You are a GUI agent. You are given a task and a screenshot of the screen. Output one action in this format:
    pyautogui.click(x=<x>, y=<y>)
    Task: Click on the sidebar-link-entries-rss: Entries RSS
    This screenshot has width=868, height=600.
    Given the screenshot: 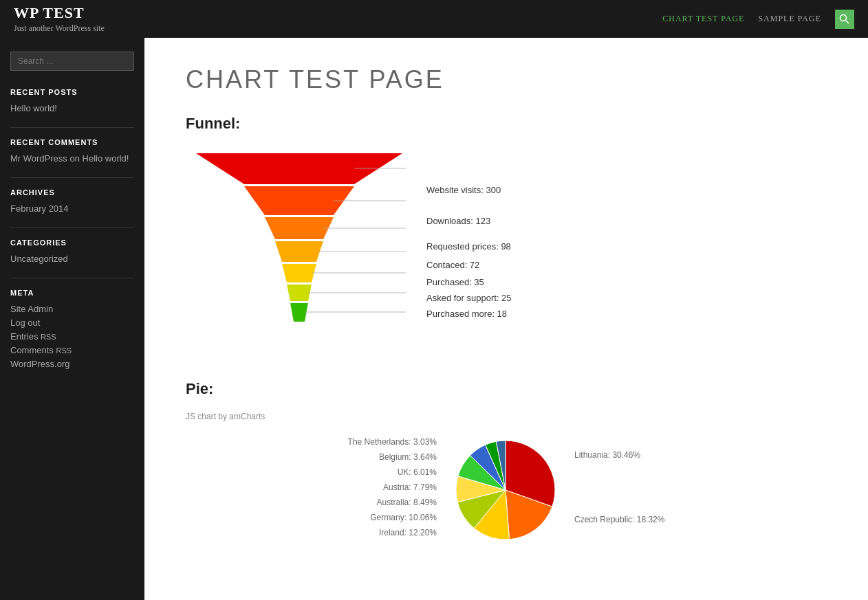 What is the action you would take?
    pyautogui.click(x=72, y=337)
    